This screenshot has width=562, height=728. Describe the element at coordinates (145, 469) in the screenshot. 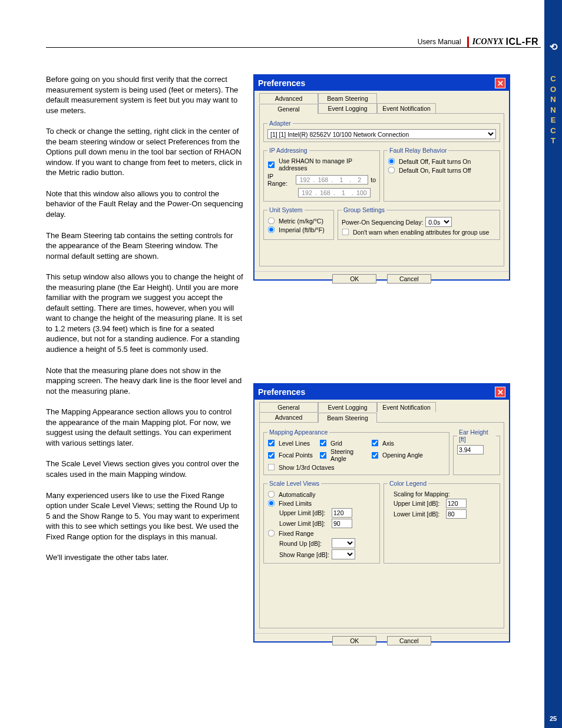

I see `para-8: The Scale Level Views section gives you …` at that location.